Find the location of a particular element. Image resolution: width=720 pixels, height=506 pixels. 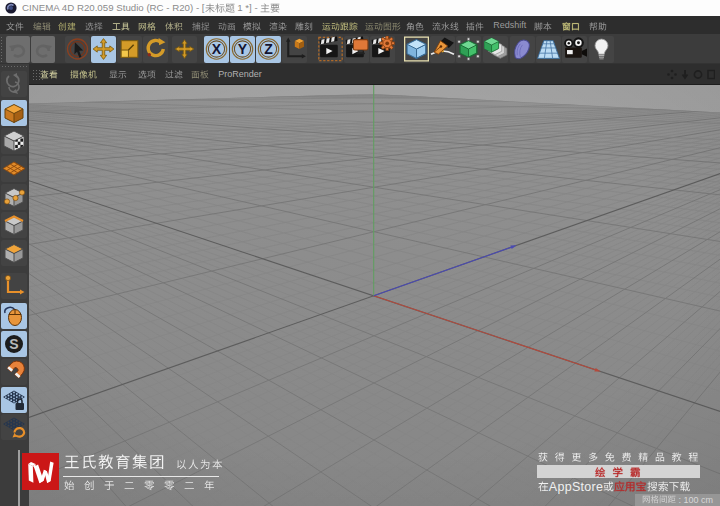

svg-text: S is located at coordinates (14, 344).